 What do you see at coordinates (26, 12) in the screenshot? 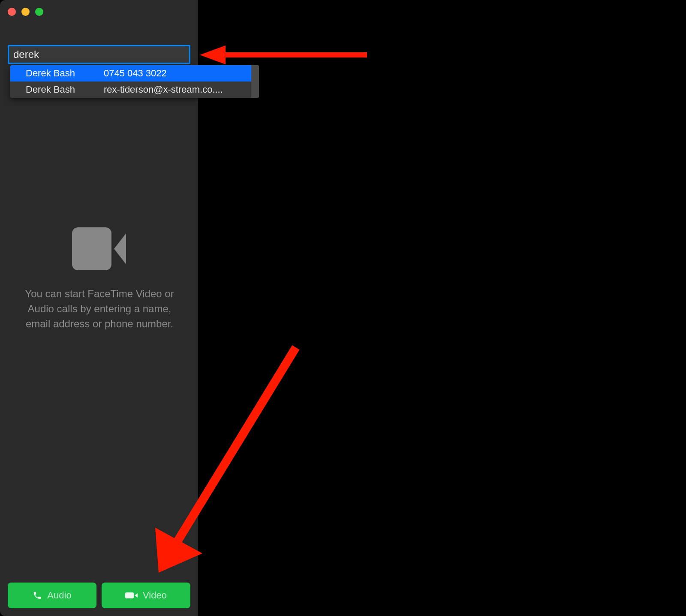
I see `window-controls` at bounding box center [26, 12].